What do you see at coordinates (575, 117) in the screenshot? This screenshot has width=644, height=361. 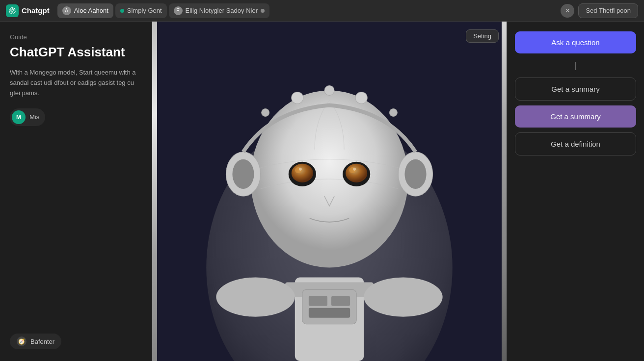 I see `get-summary-button: Get a summary` at bounding box center [575, 117].